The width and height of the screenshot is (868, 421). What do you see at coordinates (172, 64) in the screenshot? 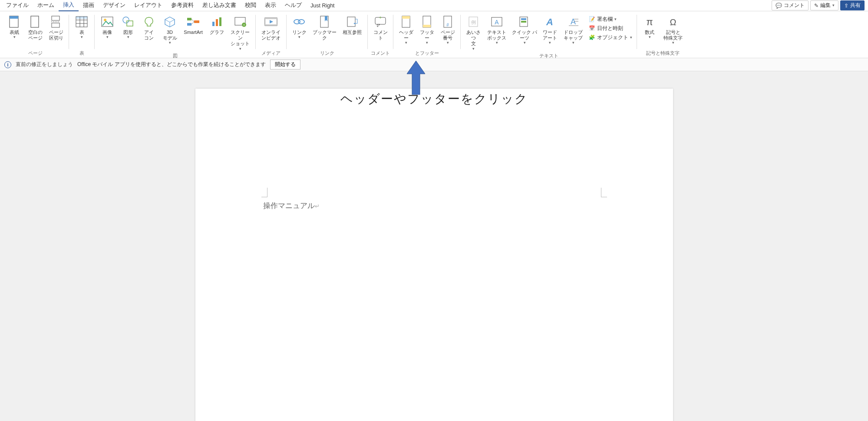
I see `info-body: Office モバイル アプリを使用すると、どこからでも作業を続けることができま…` at bounding box center [172, 64].